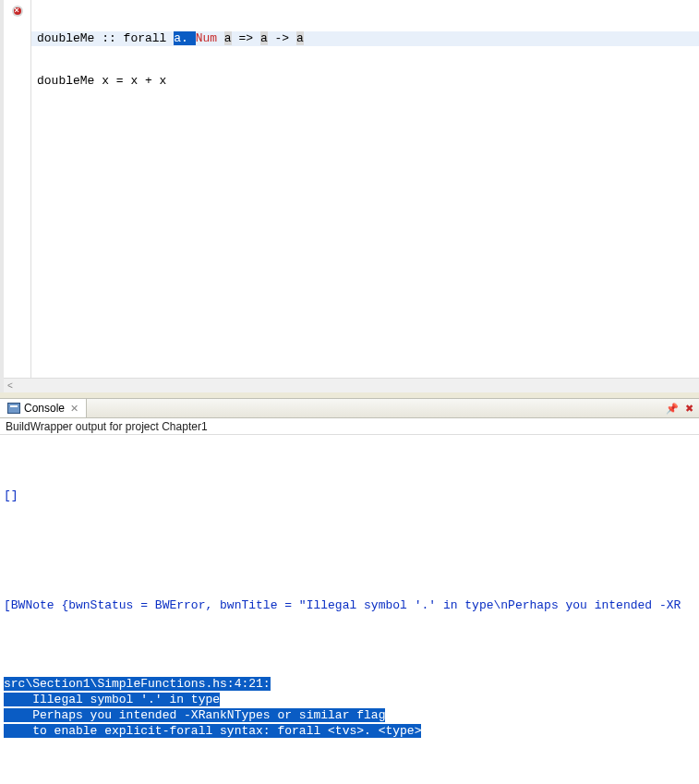 The height and width of the screenshot is (784, 699). Describe the element at coordinates (351, 385) in the screenshot. I see `horizontal-scrollbar: <` at that location.